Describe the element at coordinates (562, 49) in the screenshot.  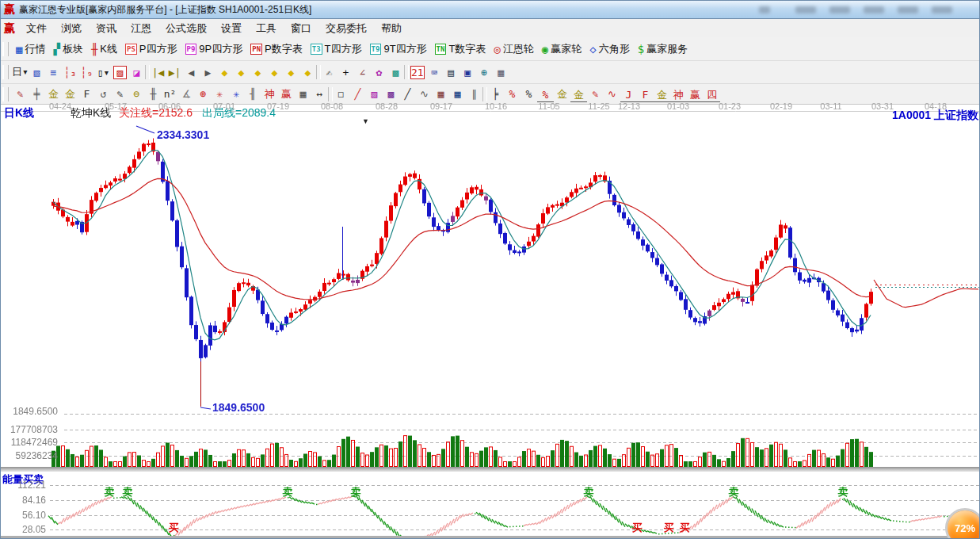
I see `winner-wheel-button: ◉ 赢家轮` at that location.